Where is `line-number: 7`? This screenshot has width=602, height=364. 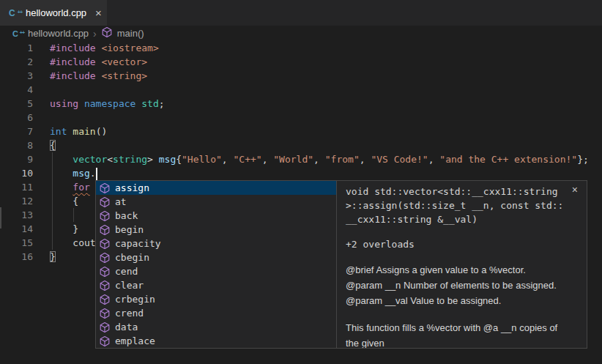 line-number: 7 is located at coordinates (25, 132).